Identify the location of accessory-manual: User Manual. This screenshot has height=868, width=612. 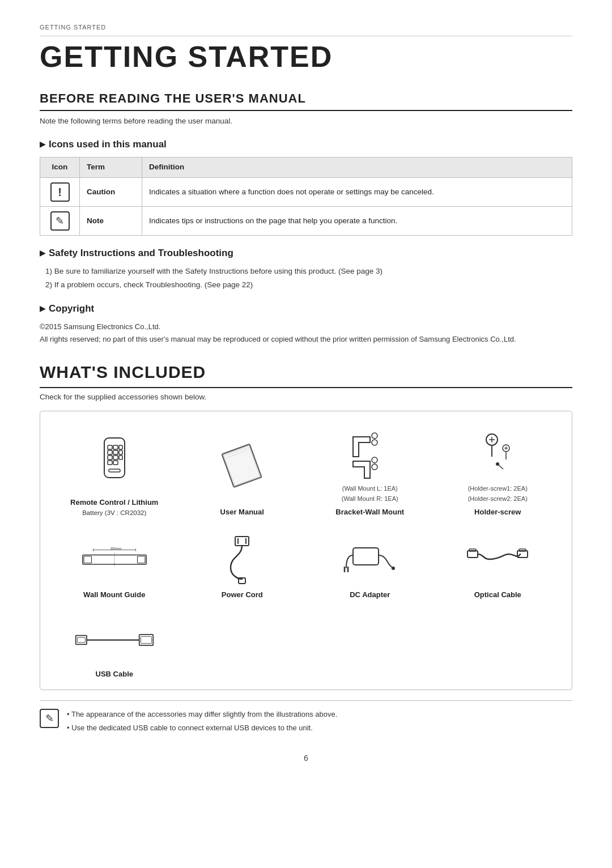
(243, 473).